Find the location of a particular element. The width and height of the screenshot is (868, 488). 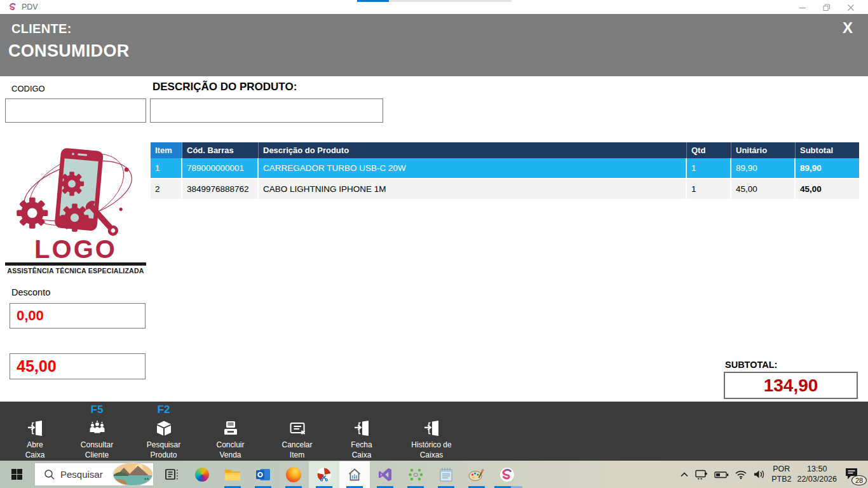

client-label: CLIENTE: is located at coordinates (42, 29).